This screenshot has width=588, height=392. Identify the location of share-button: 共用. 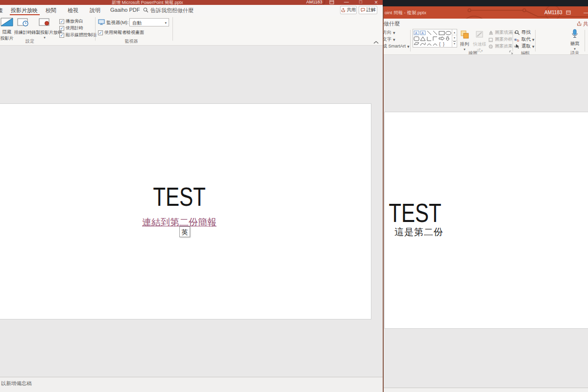
(348, 10).